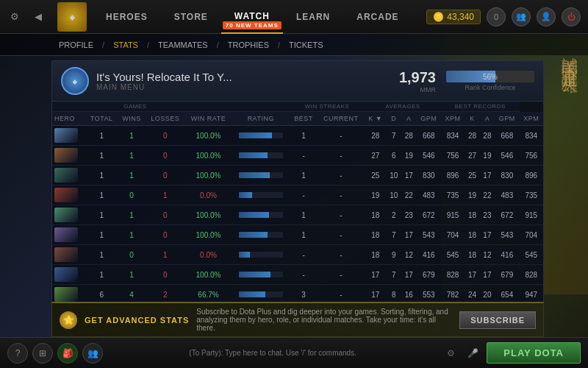 The height and width of the screenshot is (368, 588). Describe the element at coordinates (165, 119) in the screenshot. I see `th-losses: LOSSES` at that location.